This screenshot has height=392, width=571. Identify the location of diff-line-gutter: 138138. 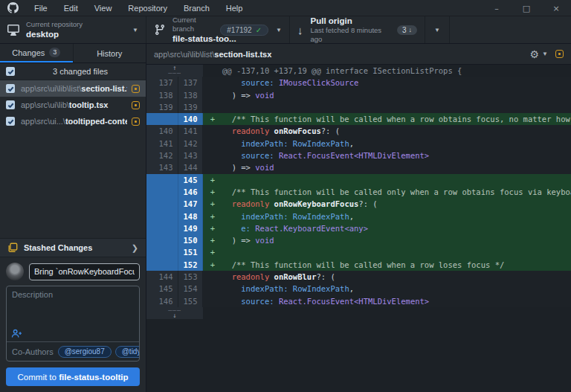
(175, 95).